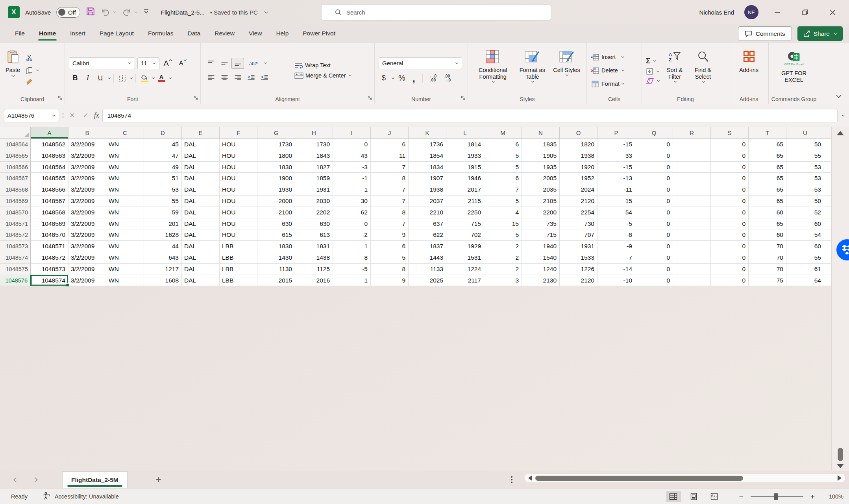 The width and height of the screenshot is (849, 504). I want to click on align-right-button, so click(238, 78).